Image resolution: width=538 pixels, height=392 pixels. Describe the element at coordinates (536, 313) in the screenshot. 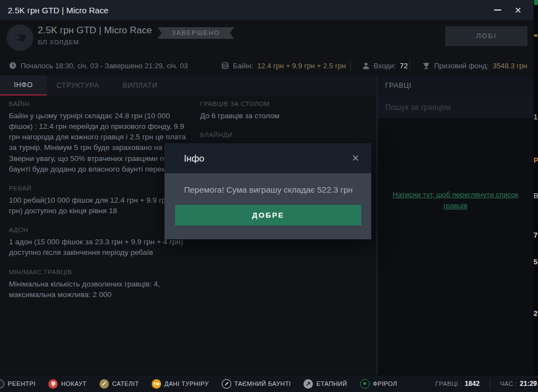

I see `edge-fragment: 2` at that location.